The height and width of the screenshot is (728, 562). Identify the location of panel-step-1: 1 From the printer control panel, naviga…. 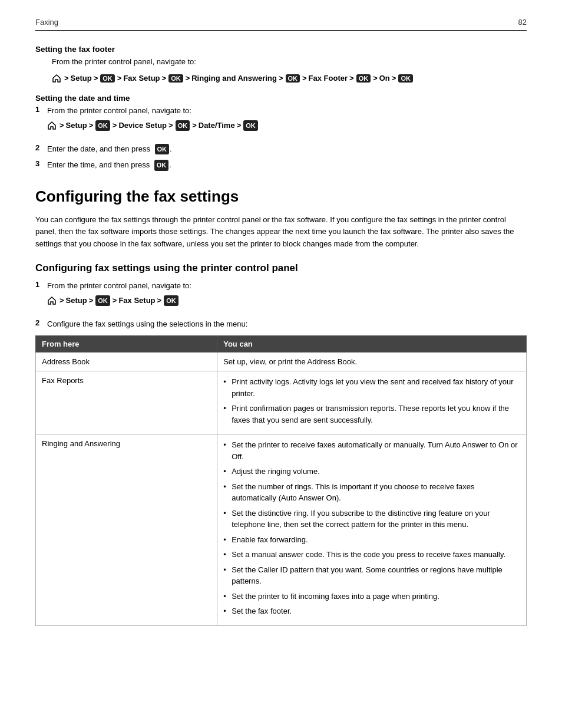
(281, 297).